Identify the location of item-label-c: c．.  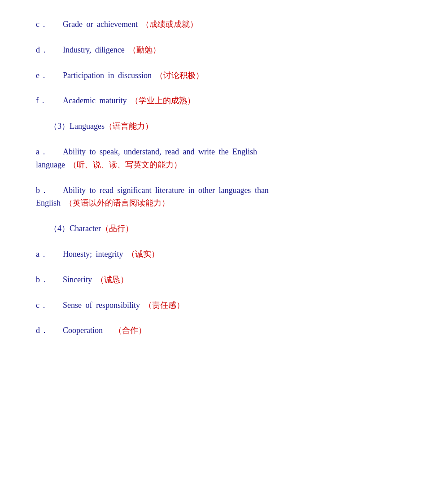
(49, 24).